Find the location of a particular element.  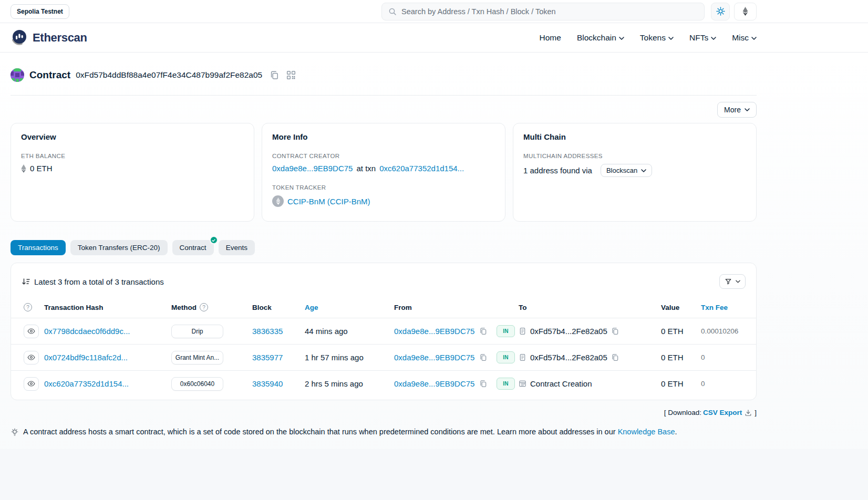

txn-fee-text: 0.00010206 is located at coordinates (728, 331).